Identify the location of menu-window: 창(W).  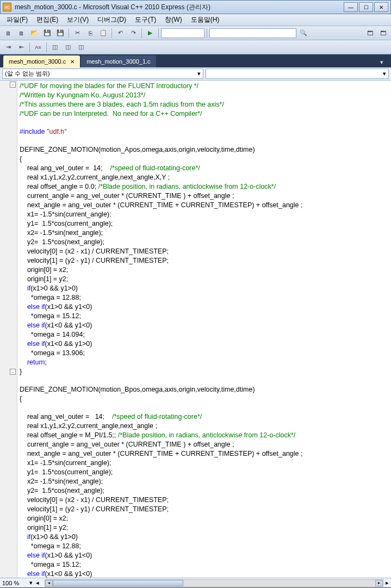
(173, 20).